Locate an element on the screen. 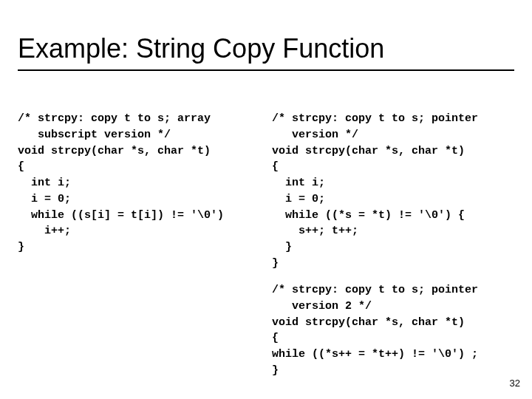 The width and height of the screenshot is (532, 399). page-number: 32 is located at coordinates (515, 383).